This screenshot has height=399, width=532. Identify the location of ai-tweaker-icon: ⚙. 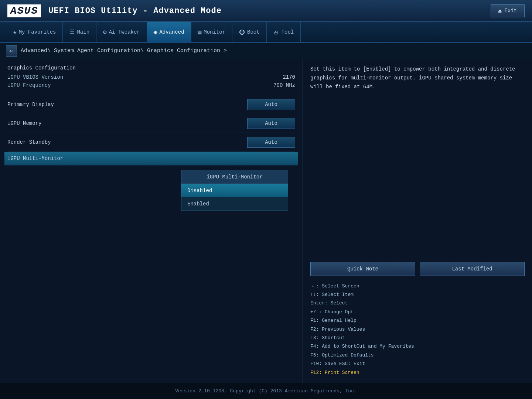
(105, 32).